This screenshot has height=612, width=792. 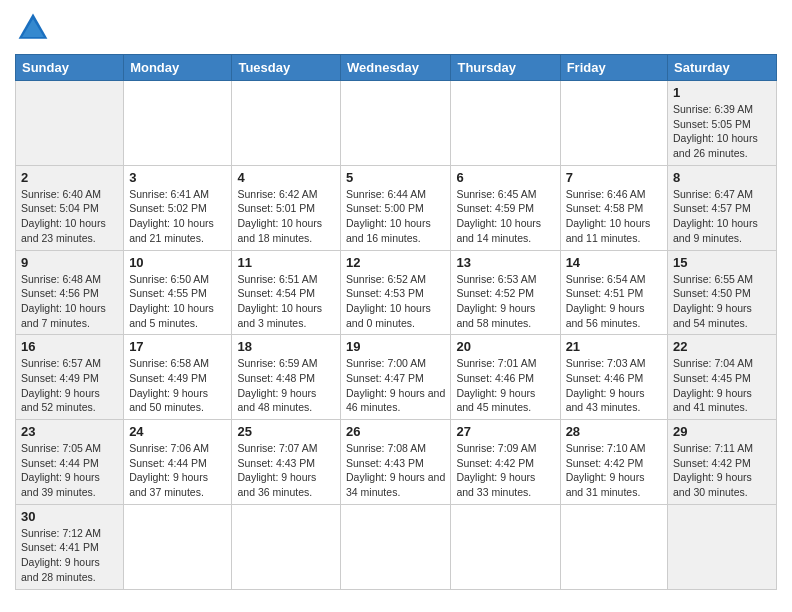 What do you see at coordinates (396, 208) in the screenshot?
I see `calendar-cell: 5Sunrise: 6:44 AM Sunset: 5:00 PM Daylig…` at bounding box center [396, 208].